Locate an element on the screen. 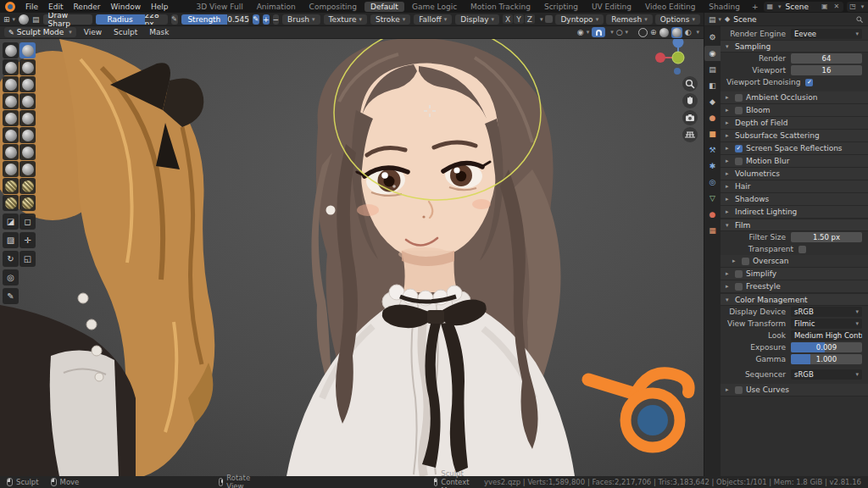 This screenshot has height=488, width=868. menu-view: View is located at coordinates (93, 32).